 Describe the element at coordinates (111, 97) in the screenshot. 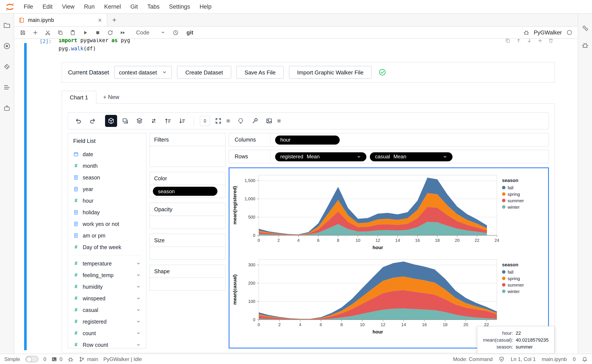

I see `new-chart-tab-button: + New` at that location.